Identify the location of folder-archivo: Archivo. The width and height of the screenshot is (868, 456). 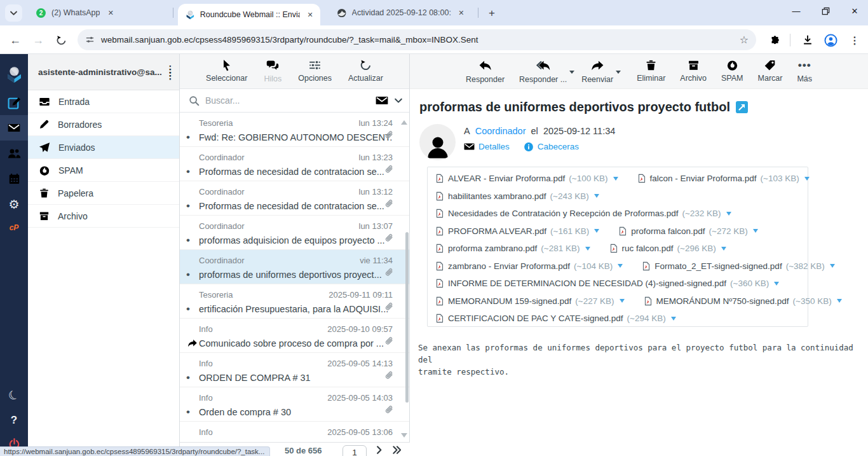
(104, 216).